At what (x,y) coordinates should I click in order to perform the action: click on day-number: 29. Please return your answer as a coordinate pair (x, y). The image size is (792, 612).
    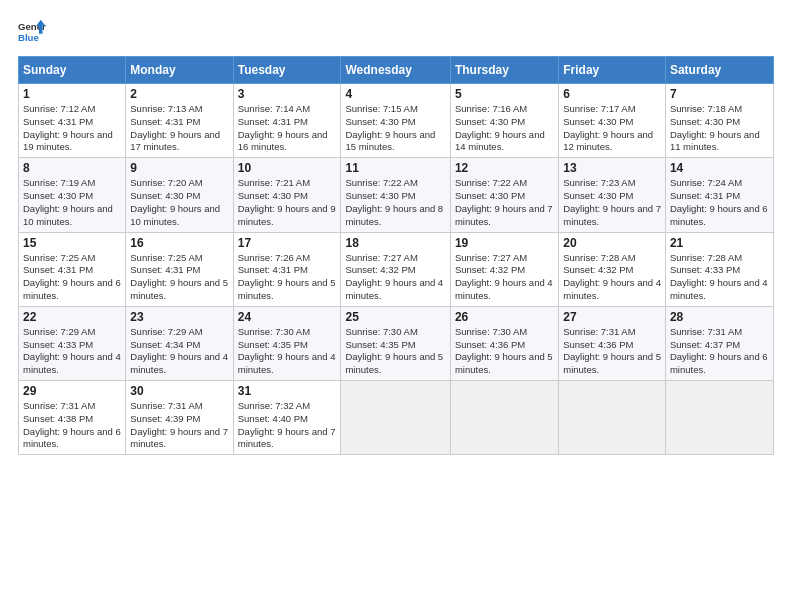
    Looking at the image, I should click on (72, 391).